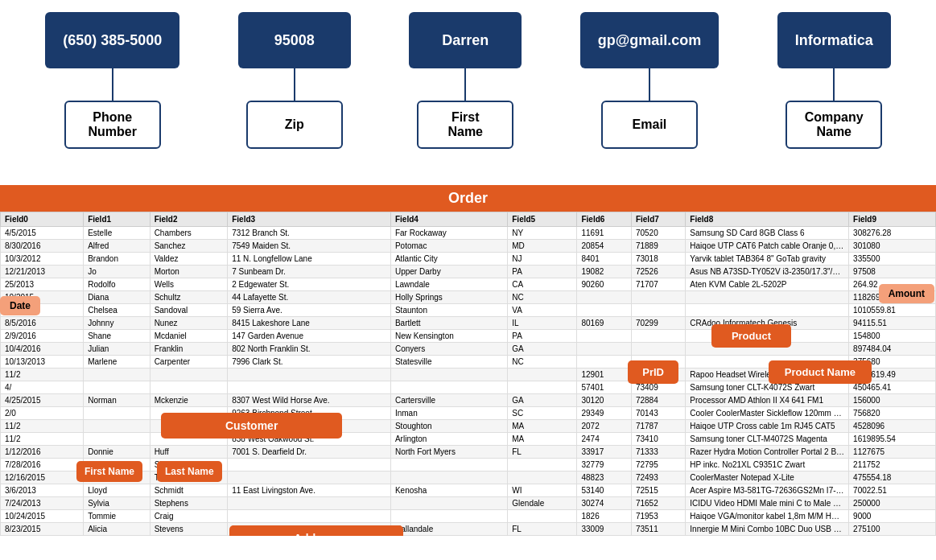 The height and width of the screenshot is (560, 936). What do you see at coordinates (309, 220) in the screenshot?
I see `column-header: Field3` at bounding box center [309, 220].